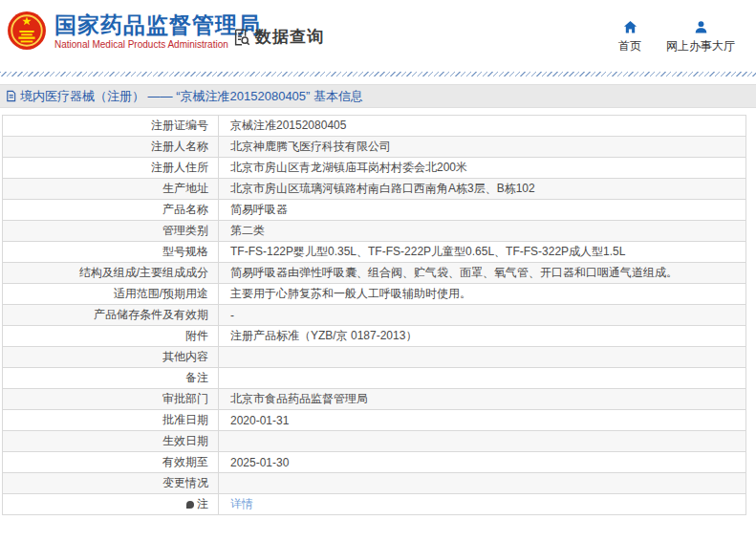  Describe the element at coordinates (375, 189) in the screenshot. I see `table-row: 生产地址北京市房山区琉璃河镇路村南白路口西南角A栋3层、B栋102` at that location.